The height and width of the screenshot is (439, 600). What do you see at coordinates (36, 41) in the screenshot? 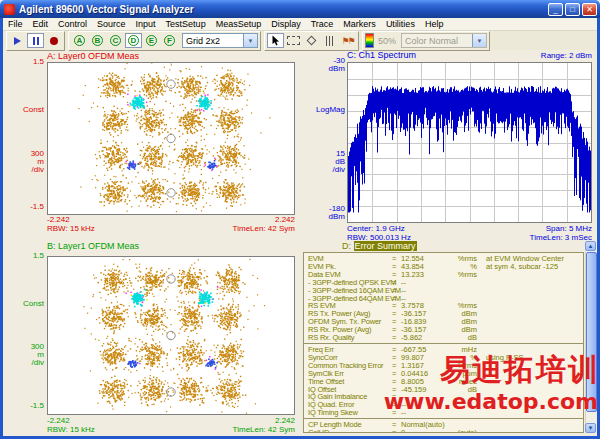
I see `transport-group` at bounding box center [36, 41].